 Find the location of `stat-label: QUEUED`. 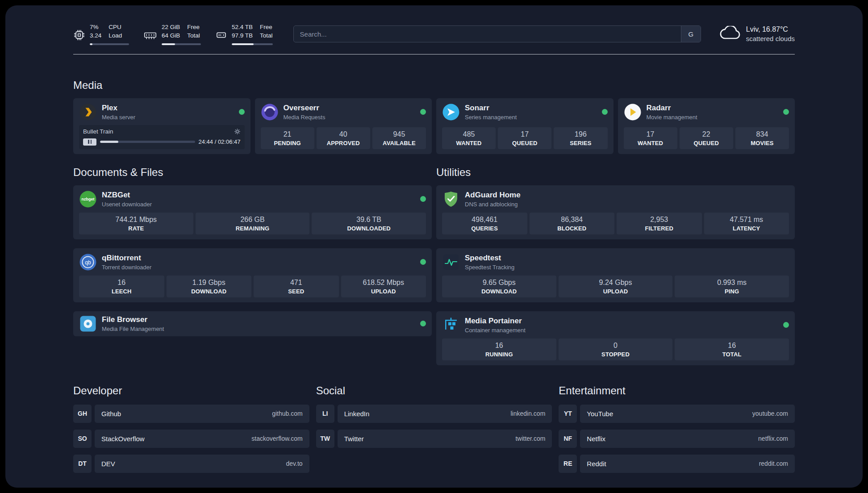

stat-label: QUEUED is located at coordinates (525, 143).